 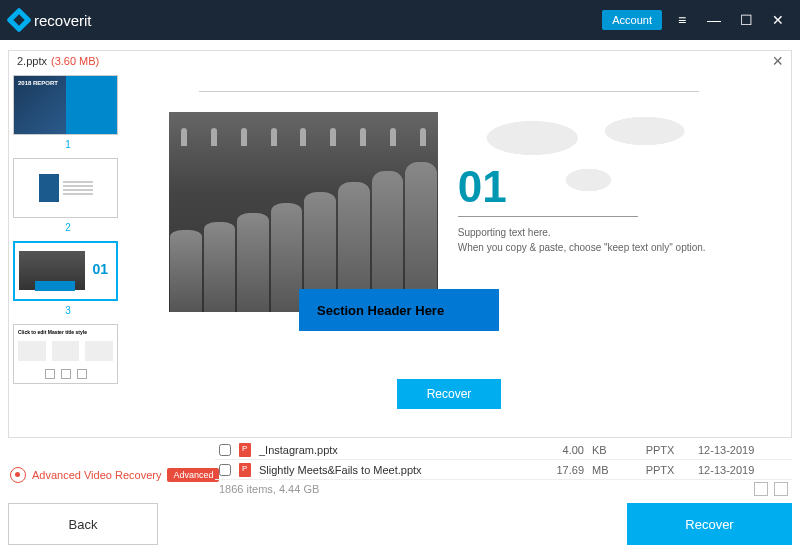 What do you see at coordinates (504, 468) in the screenshot?
I see `file-list: _Instagram.pptx 4.00 KB PPTX 12-13-2019 …` at bounding box center [504, 468].